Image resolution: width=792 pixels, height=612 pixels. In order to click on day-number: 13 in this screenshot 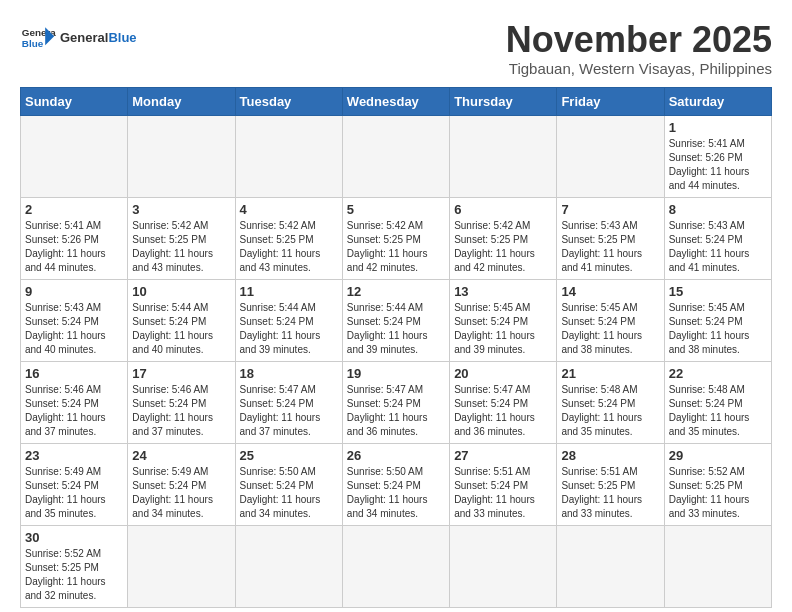, I will do `click(503, 292)`.